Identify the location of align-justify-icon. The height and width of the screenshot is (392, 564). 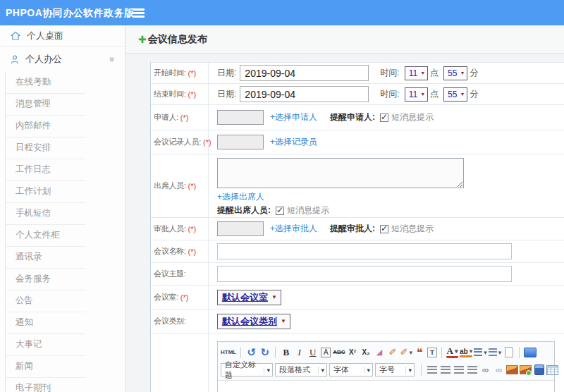
(472, 370).